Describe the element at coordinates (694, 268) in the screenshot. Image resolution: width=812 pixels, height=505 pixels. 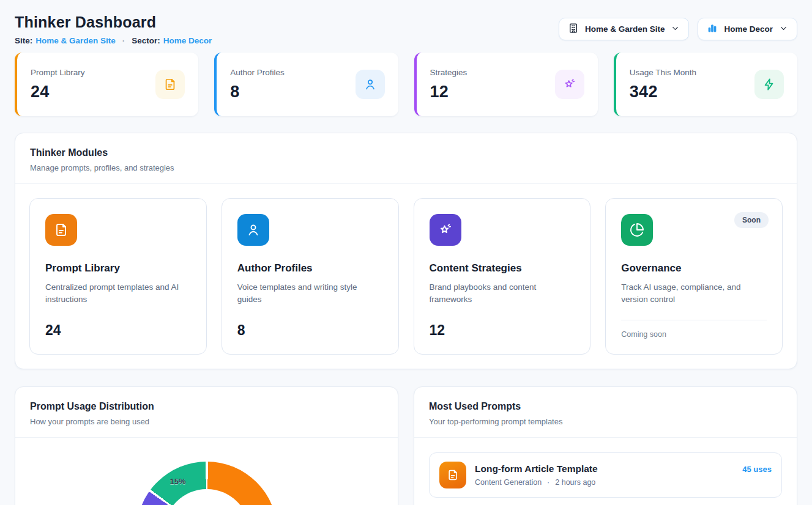
I see `module-title: Governance` at that location.